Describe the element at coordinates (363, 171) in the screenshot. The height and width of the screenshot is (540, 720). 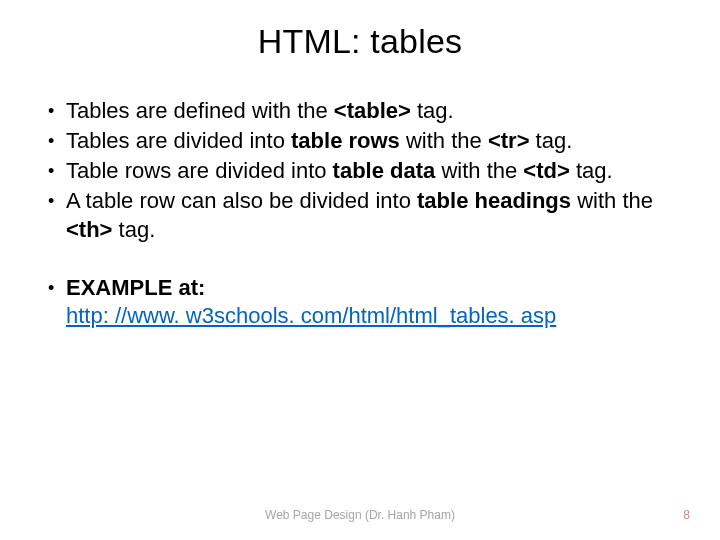
I see `bullet-item: • Table rows are divided into table data…` at that location.